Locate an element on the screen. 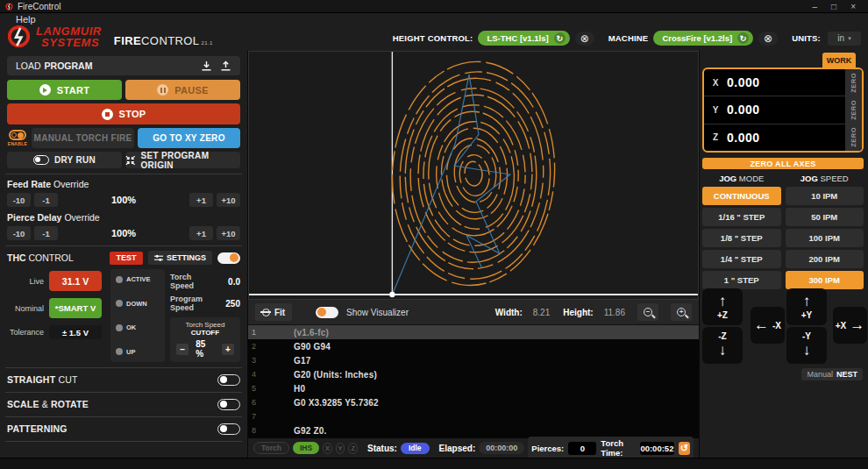 This screenshot has height=469, width=868. jog-mode-sixteenth-step: 1/16 " STEP is located at coordinates (742, 217).